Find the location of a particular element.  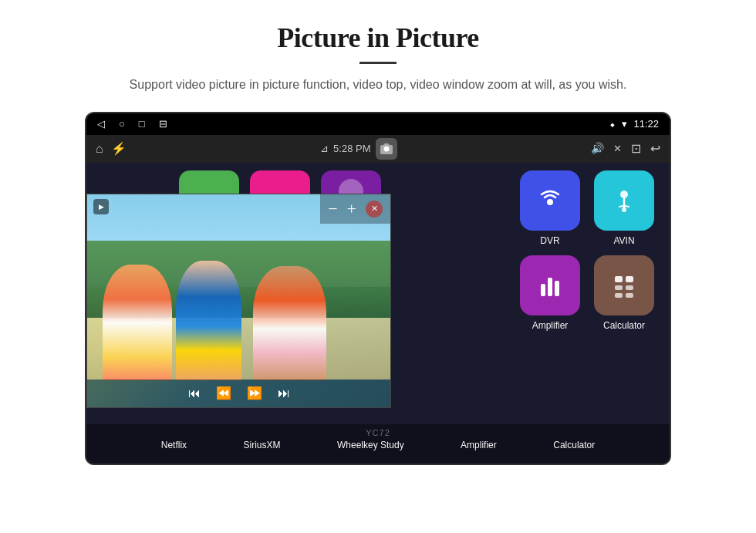

wifi-signal-icon: ⊿ is located at coordinates (324, 148).